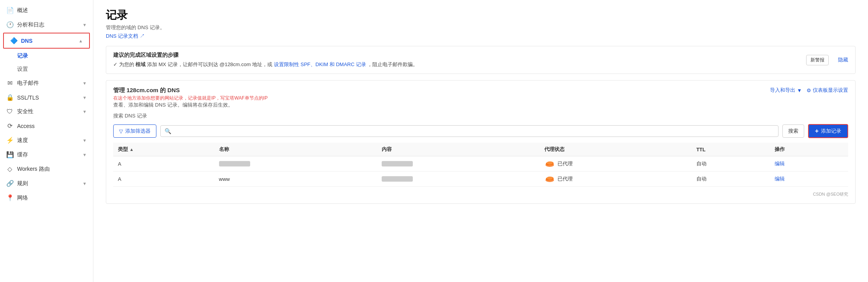 This screenshot has width=868, height=282. I want to click on sidebar-item-rules: 🔗 规则 ▼, so click(47, 184).